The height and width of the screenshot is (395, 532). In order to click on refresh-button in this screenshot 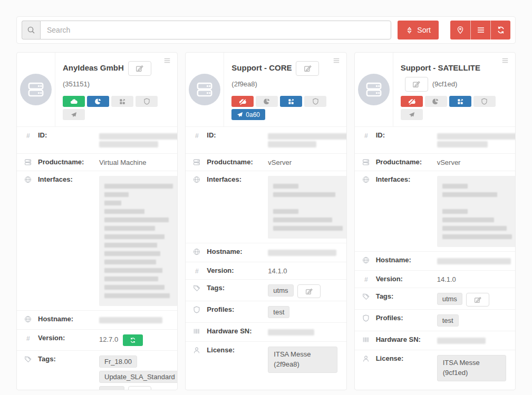, I will do `click(500, 30)`.